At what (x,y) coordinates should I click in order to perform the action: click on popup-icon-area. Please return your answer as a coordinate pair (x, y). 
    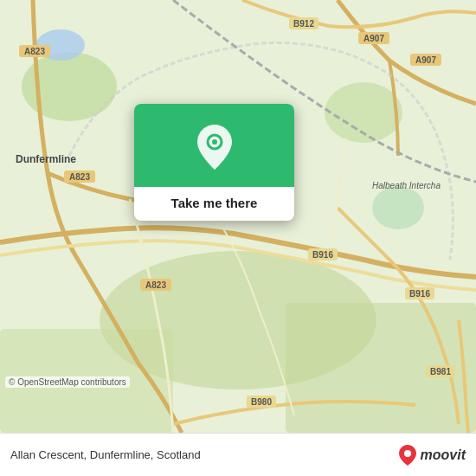
    Looking at the image, I should click on (215, 145).